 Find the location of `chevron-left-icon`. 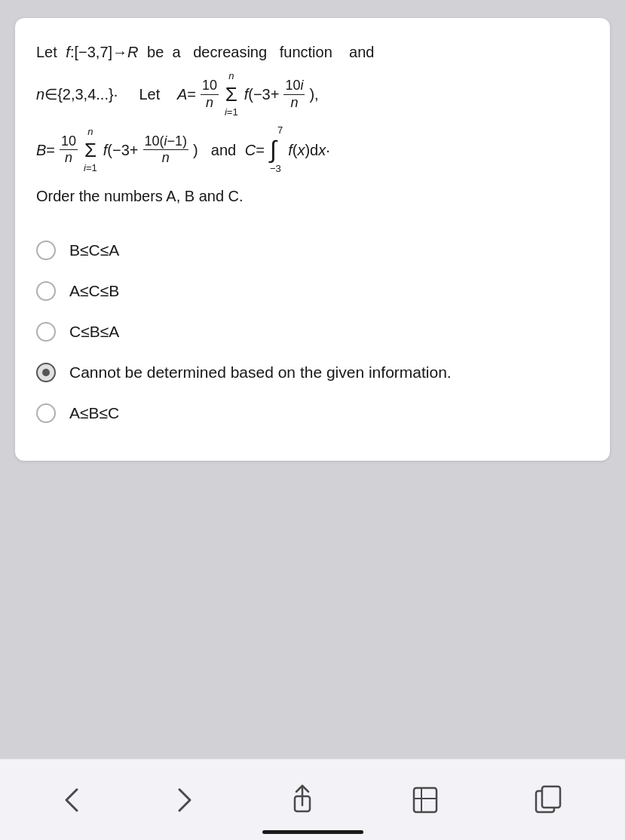

chevron-left-icon is located at coordinates (72, 800).